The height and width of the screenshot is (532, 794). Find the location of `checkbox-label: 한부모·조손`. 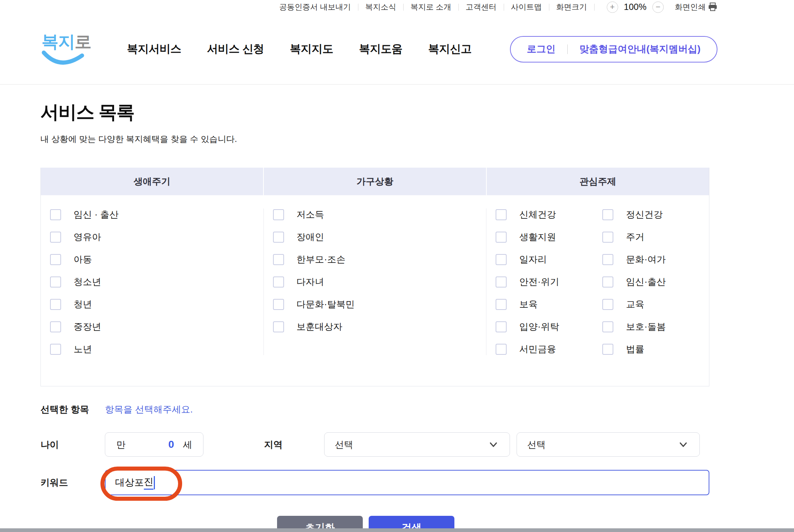

checkbox-label: 한부모·조손 is located at coordinates (321, 260).